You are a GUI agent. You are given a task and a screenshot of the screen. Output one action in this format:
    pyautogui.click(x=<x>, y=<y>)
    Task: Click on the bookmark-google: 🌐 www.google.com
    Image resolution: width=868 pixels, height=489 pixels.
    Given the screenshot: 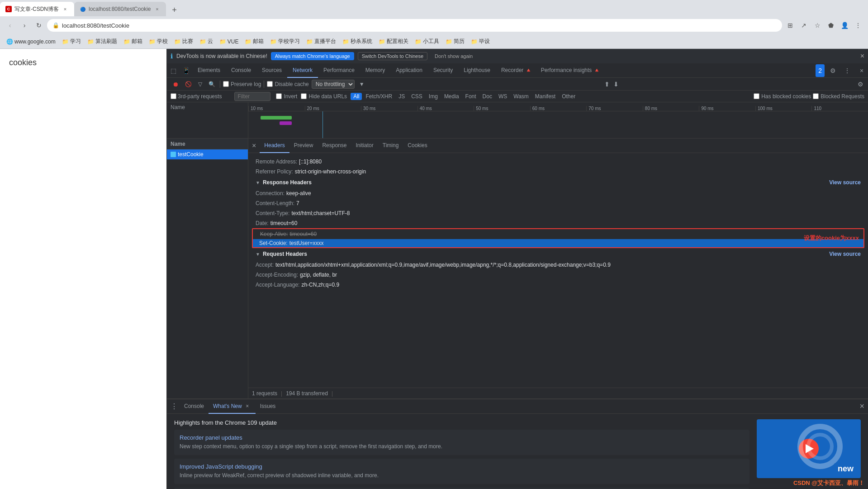 What is the action you would take?
    pyautogui.click(x=31, y=42)
    